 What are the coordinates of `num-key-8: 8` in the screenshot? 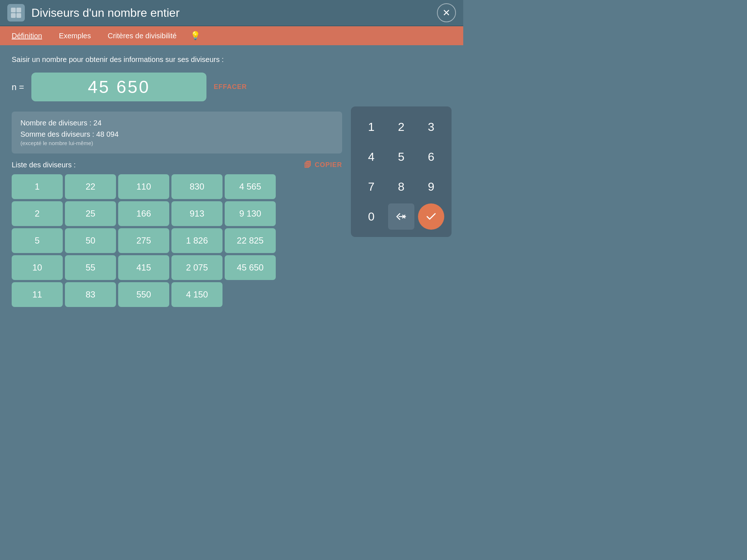 It's located at (401, 187).